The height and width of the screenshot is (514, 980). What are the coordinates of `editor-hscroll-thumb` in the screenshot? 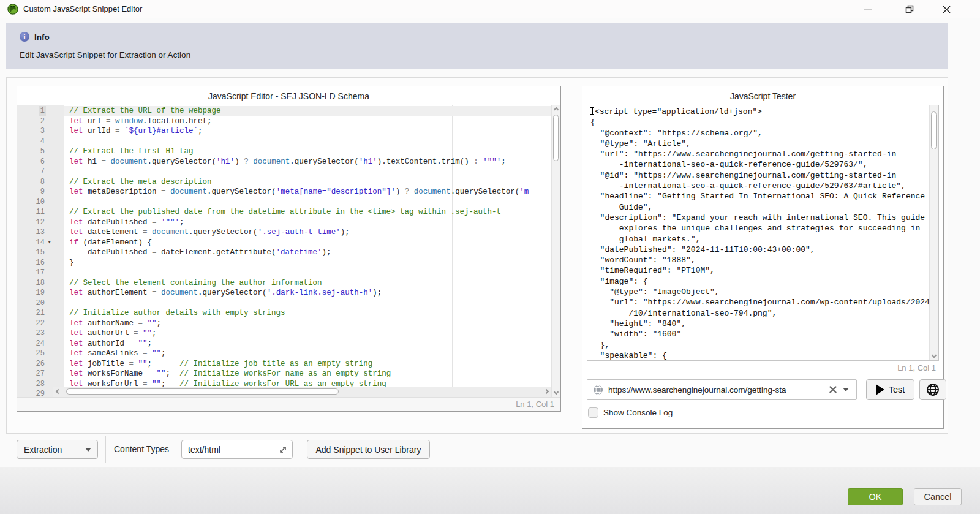 It's located at (202, 391).